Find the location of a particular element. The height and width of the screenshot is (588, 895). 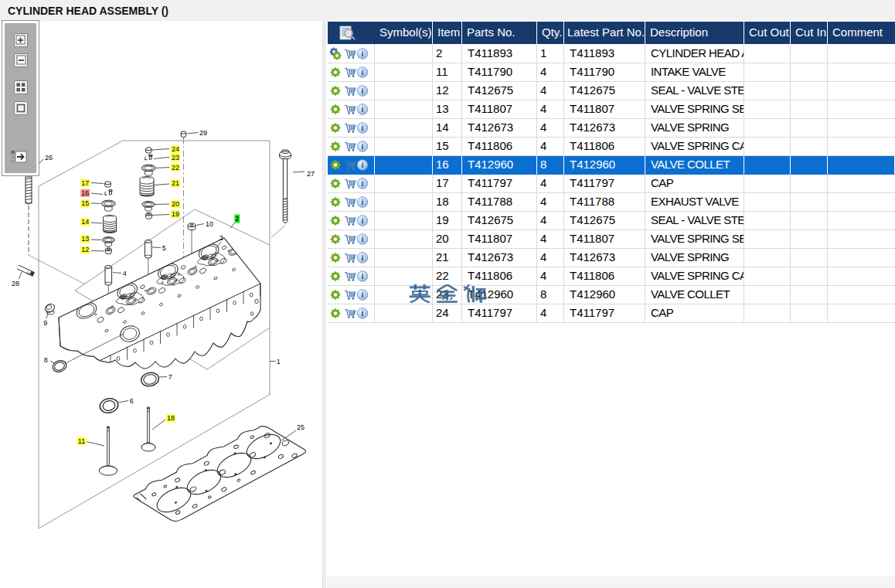

svg-text: 23 is located at coordinates (175, 158).